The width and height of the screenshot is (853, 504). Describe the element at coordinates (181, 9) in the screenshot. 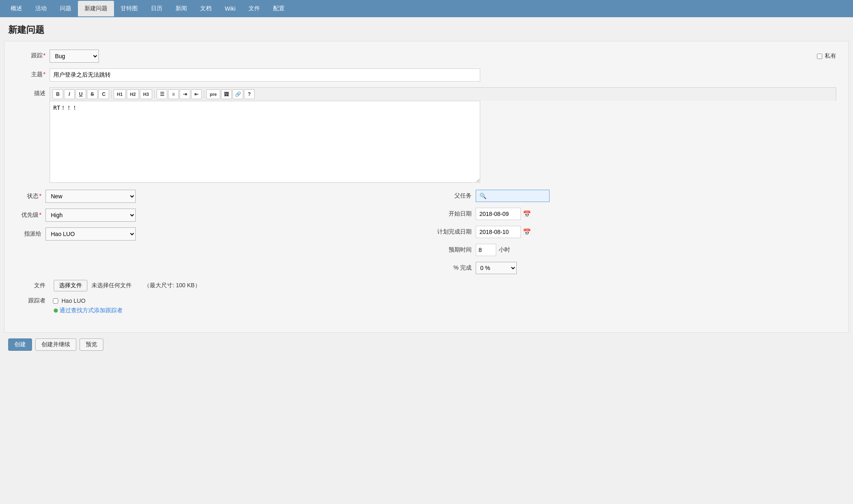

I see `nav-item-news: 新闻` at that location.